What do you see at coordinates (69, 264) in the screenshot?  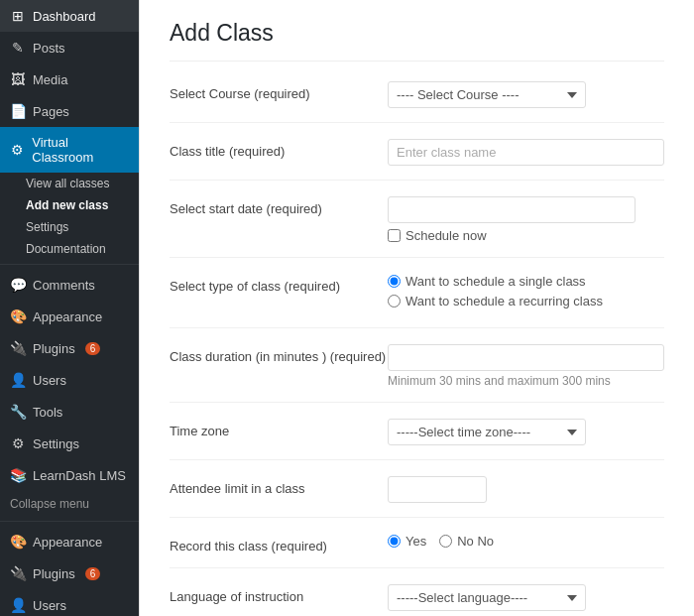 I see `sidebar-divider` at bounding box center [69, 264].